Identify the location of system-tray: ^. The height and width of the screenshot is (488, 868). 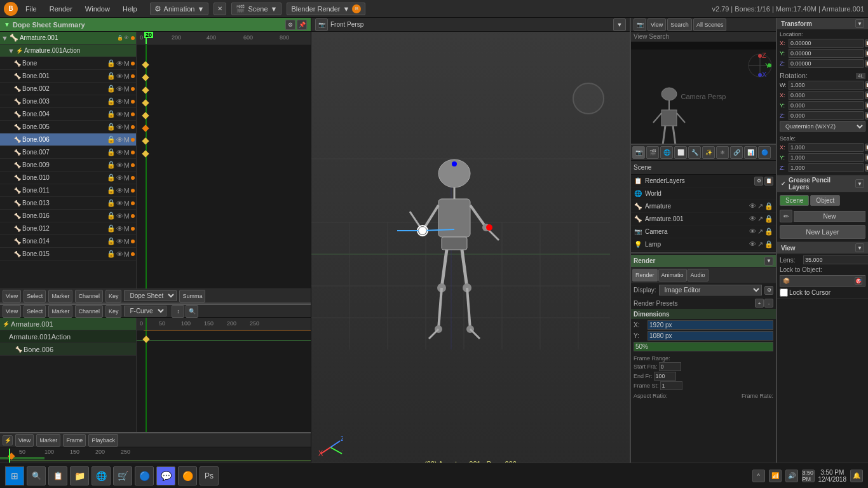
(759, 476).